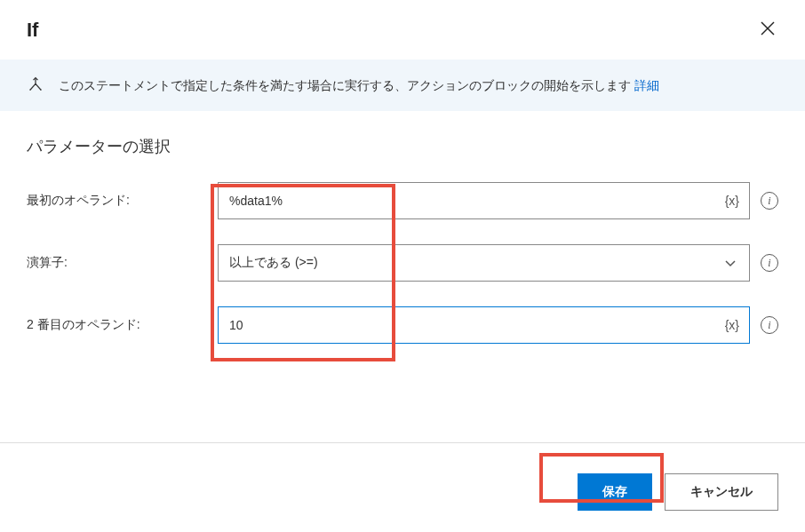  Describe the element at coordinates (498, 201) in the screenshot. I see `first-operand-control: {x} i` at that location.